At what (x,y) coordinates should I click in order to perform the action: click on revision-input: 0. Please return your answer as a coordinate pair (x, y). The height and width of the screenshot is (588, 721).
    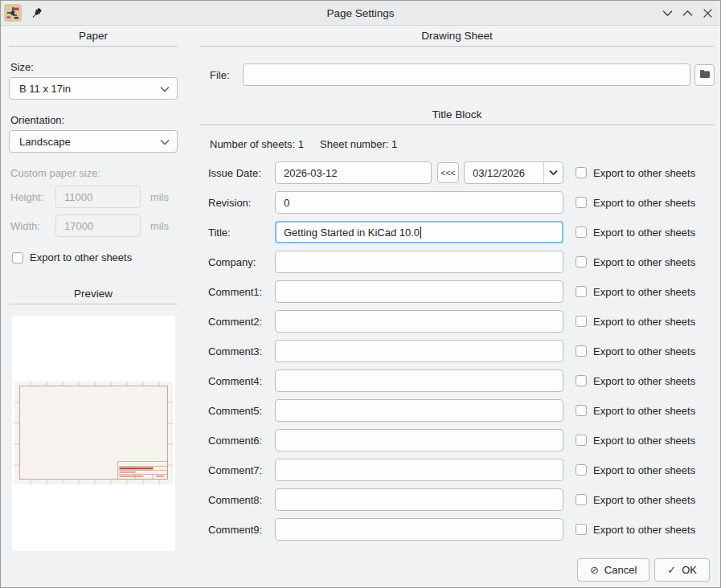
    Looking at the image, I should click on (420, 202).